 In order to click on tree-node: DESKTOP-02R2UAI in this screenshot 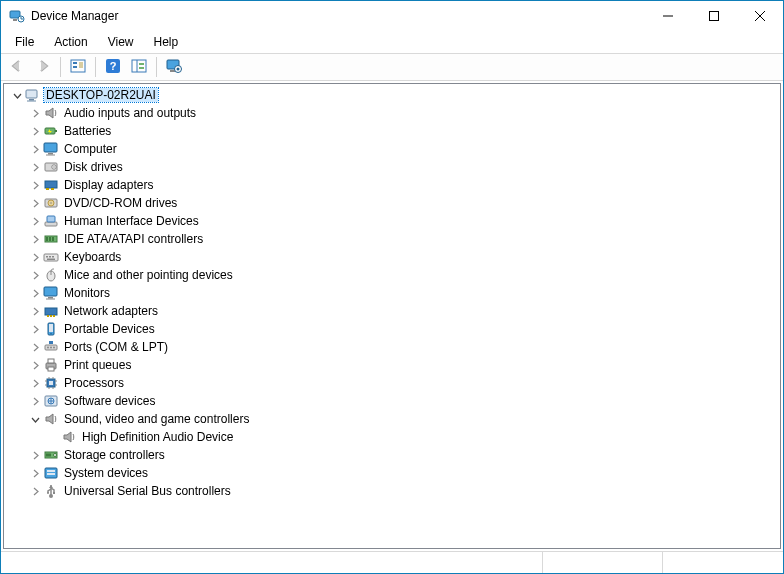, I will do `click(392, 95)`.